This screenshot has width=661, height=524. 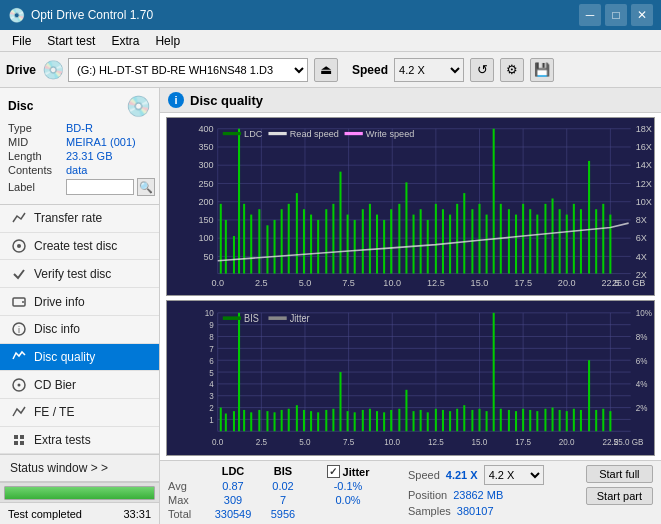 What do you see at coordinates (480, 282) in the screenshot?
I see `svg-text: 15.0` at bounding box center [480, 282].